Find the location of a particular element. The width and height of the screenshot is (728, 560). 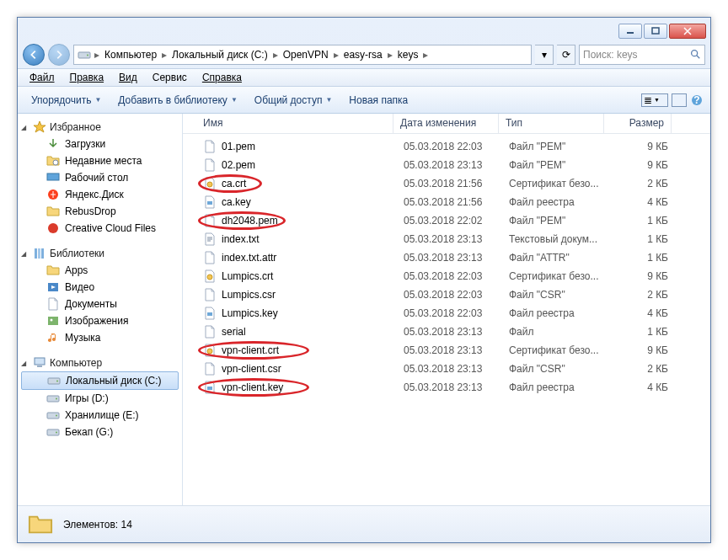

col-date: Дата изменения is located at coordinates (447, 123).